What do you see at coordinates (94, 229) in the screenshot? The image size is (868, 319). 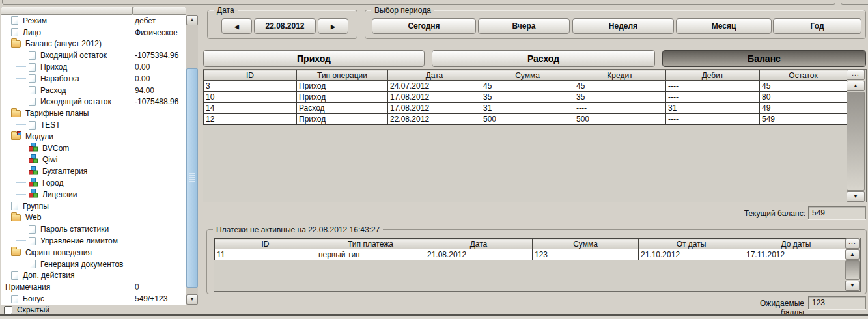 I see `tree-item-parol-statistiki: Пароль статистики` at bounding box center [94, 229].